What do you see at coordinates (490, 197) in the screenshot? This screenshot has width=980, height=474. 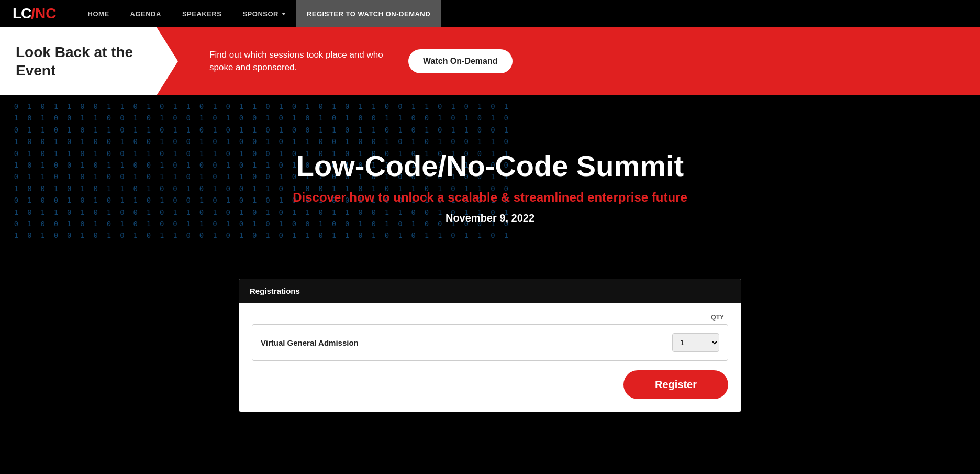 I see `hero-subtitle: Discover how to unlock a scalable & stre…` at bounding box center [490, 197].